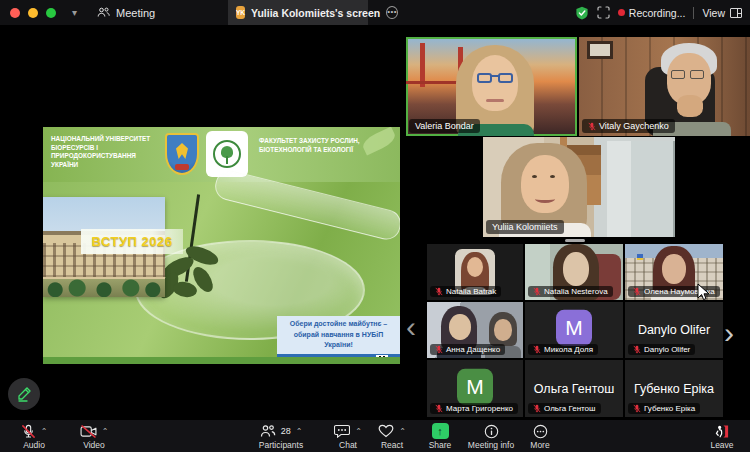  Describe the element at coordinates (74, 12) in the screenshot. I see `chevron-down-icon: ▾` at that location.